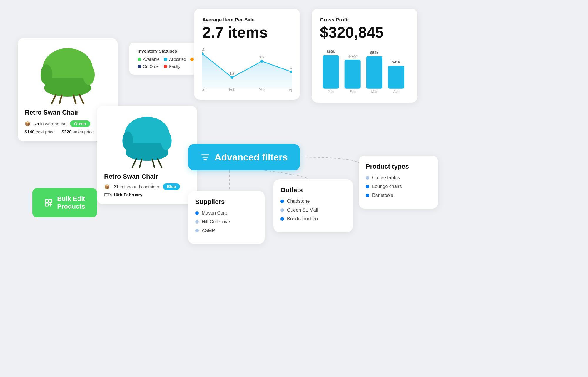  What do you see at coordinates (226, 213) in the screenshot?
I see `supplier-maven: Maven Corp` at bounding box center [226, 213].